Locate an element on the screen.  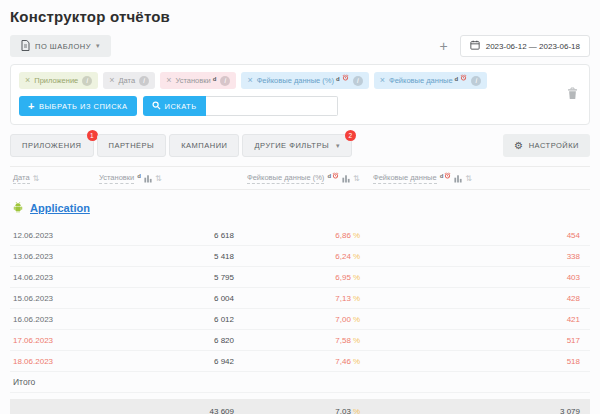
installs-cell: 6 012 is located at coordinates (170, 320).